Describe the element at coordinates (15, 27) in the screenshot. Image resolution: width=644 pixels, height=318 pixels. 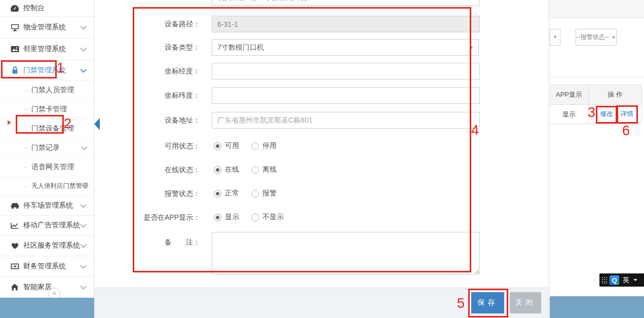
I see `monitor-icon` at that location.